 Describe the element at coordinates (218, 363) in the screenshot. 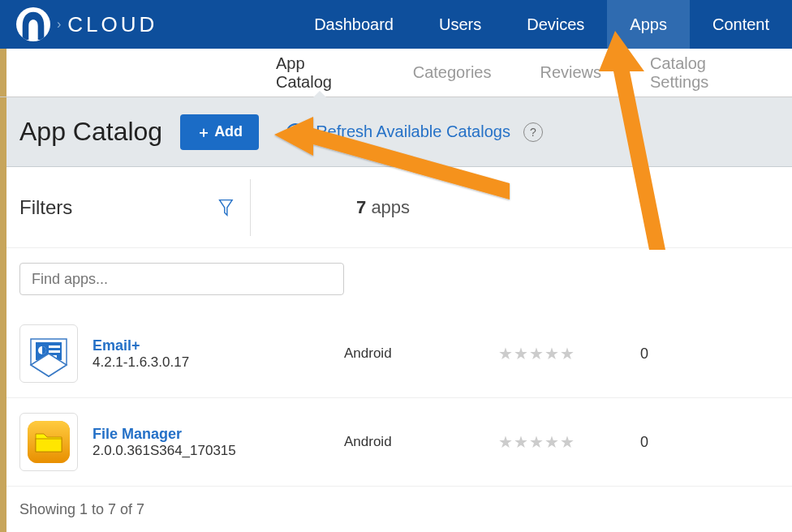

I see `app-version: 4.2.1-1.6.3.0.17` at that location.